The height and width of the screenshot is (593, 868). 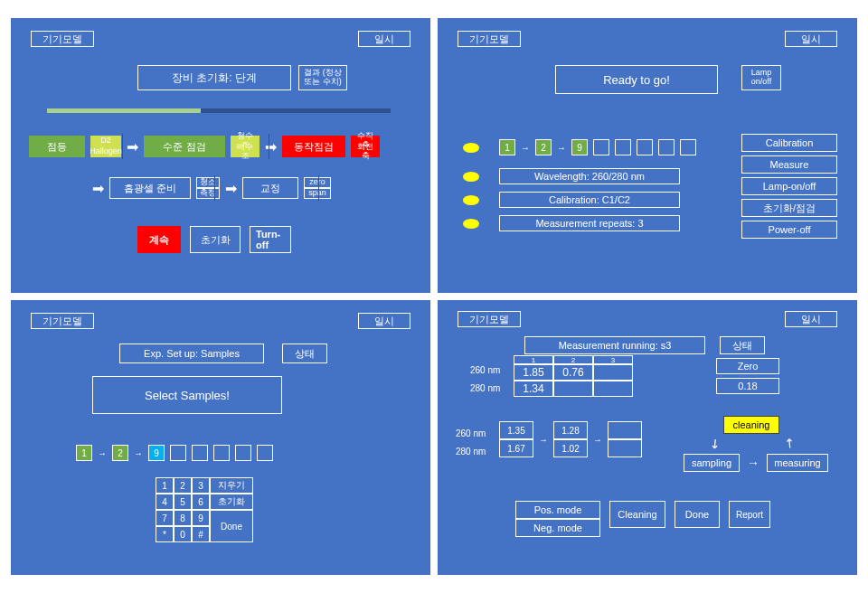 I want to click on initialize-button: 초기화, so click(x=215, y=240).